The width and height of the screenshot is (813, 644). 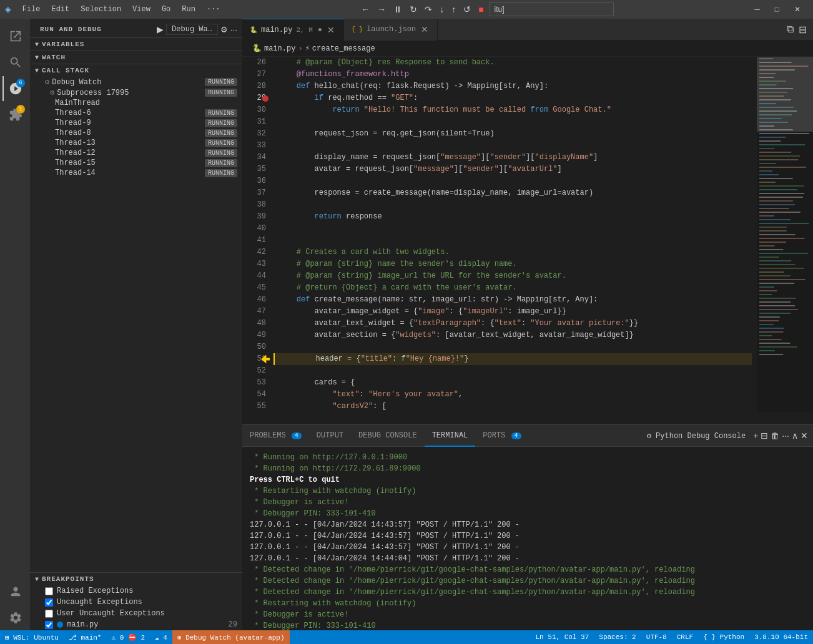 I want to click on code-line: if req.method == "GET":, so click(x=513, y=99).